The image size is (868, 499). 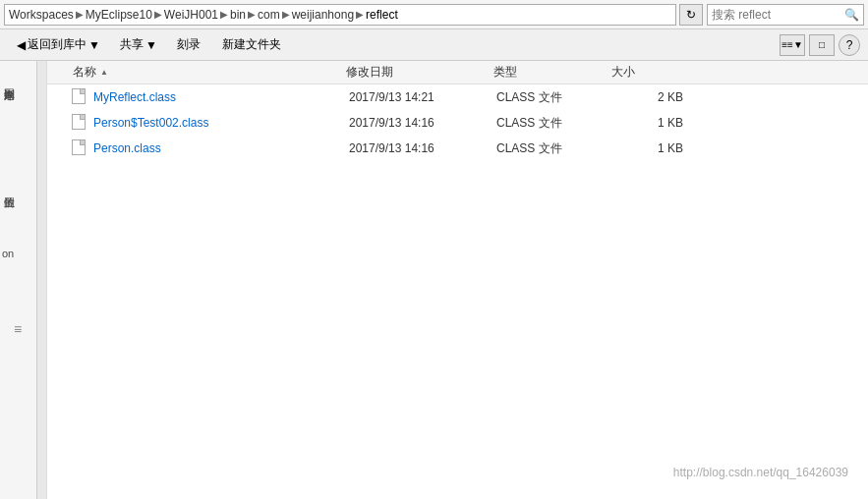 I want to click on sidebar: 返回到库中 的位置 on ≡, so click(x=24, y=280).